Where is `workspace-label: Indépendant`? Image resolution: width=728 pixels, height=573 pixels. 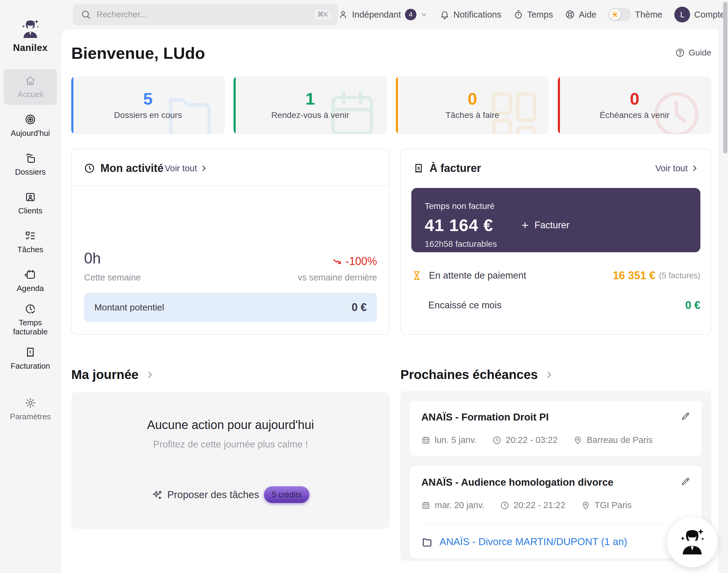 workspace-label: Indépendant is located at coordinates (376, 15).